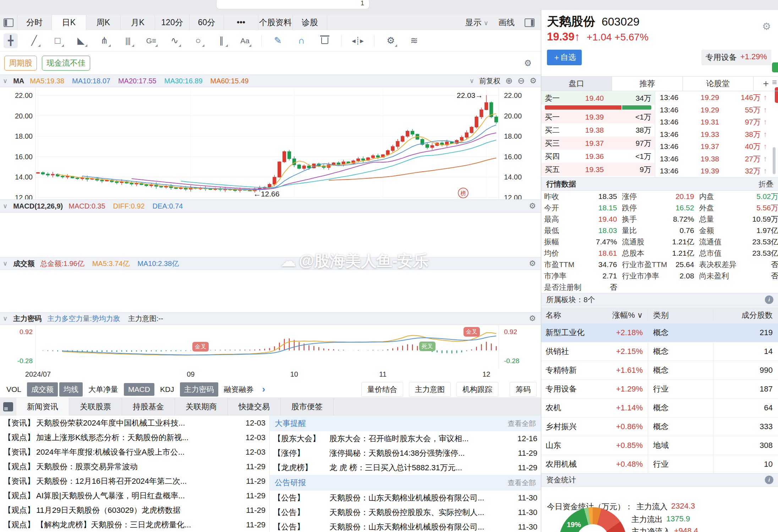 This screenshot has width=778, height=532. I want to click on zoom-out-icon: ⊖, so click(521, 81).